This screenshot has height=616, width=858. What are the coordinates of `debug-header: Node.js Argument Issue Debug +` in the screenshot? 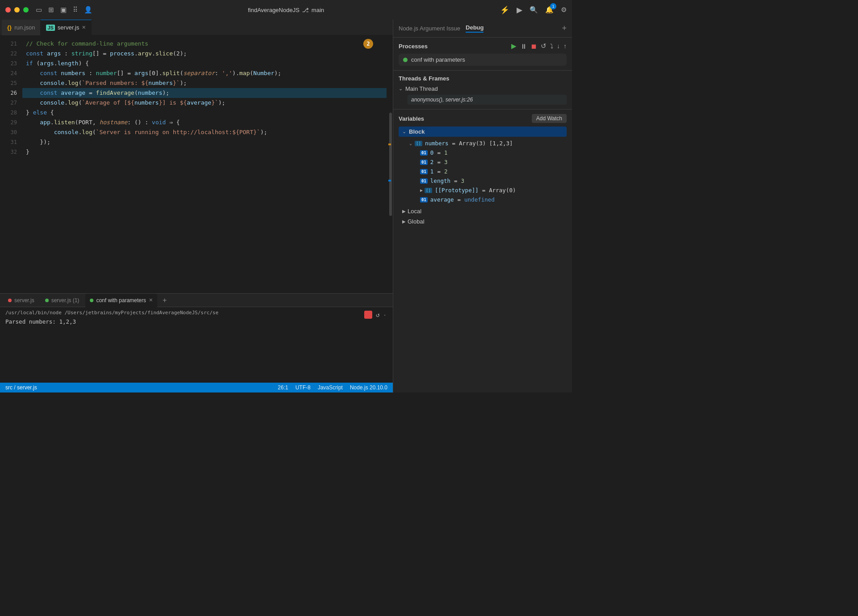 It's located at (483, 29).